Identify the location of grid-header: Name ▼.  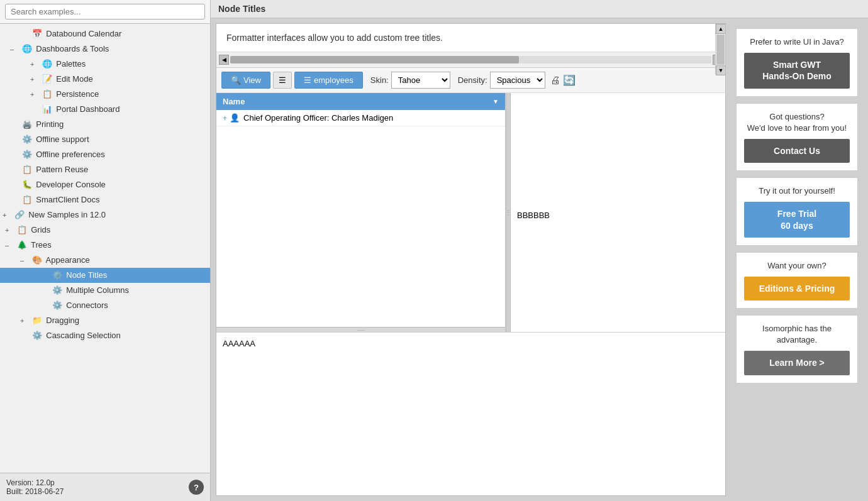
(361, 102).